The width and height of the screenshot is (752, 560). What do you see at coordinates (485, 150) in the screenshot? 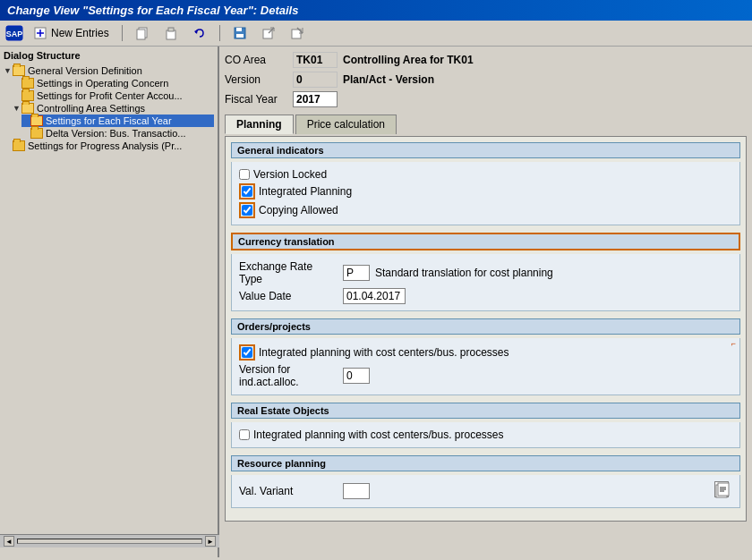
I see `general-indicators-header: General indicators` at bounding box center [485, 150].